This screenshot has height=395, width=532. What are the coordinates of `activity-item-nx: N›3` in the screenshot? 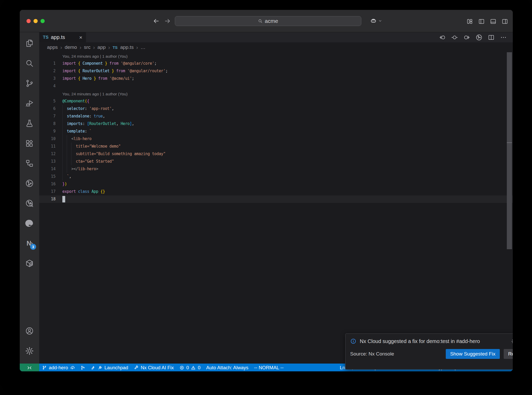 It's located at (30, 243).